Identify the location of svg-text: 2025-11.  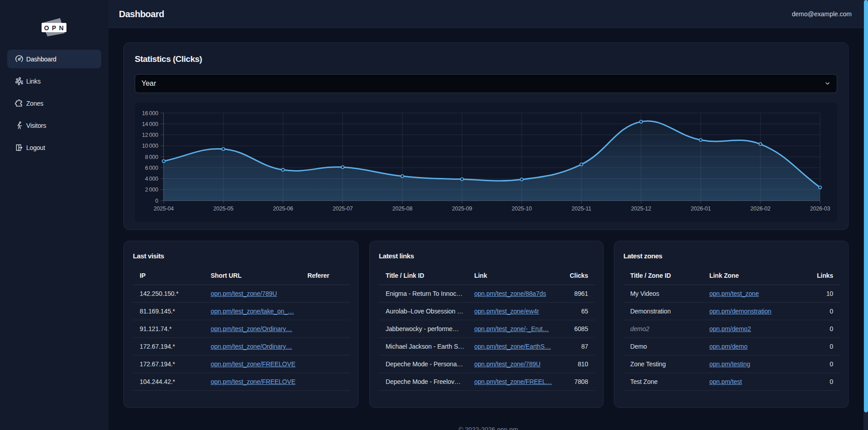
(581, 209).